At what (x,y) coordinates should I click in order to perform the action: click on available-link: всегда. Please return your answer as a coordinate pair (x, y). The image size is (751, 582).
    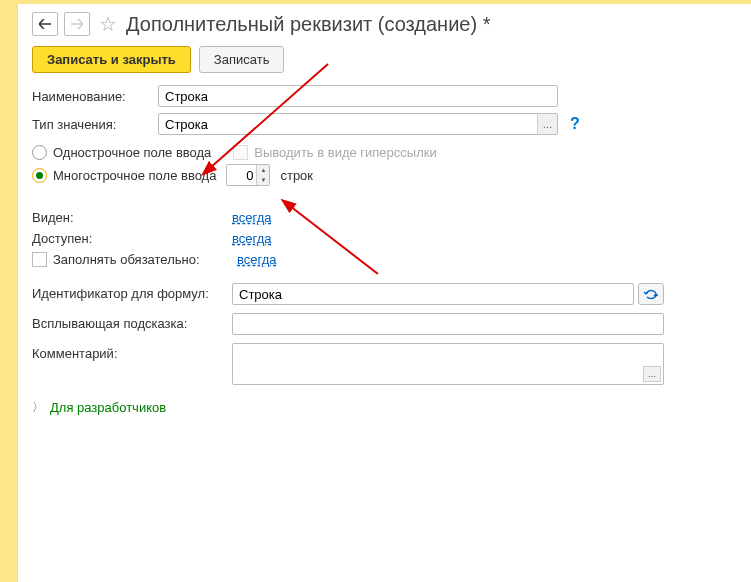
    Looking at the image, I should click on (252, 238).